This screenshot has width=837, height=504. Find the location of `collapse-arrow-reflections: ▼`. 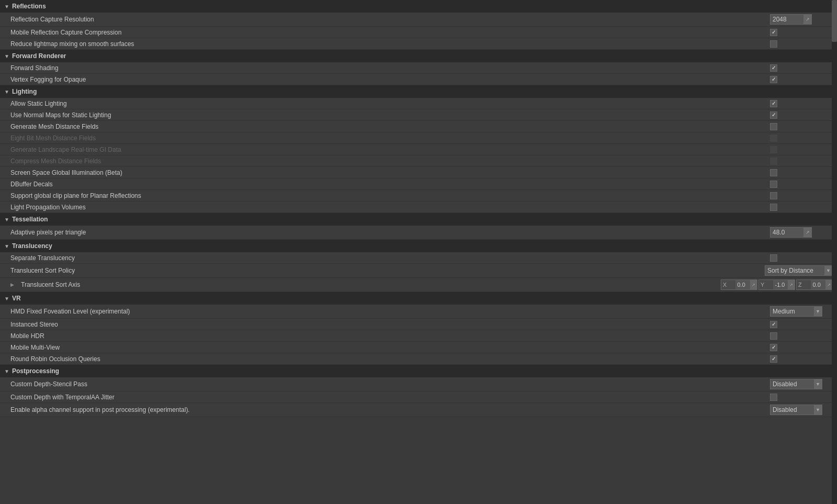

collapse-arrow-reflections: ▼ is located at coordinates (7, 6).